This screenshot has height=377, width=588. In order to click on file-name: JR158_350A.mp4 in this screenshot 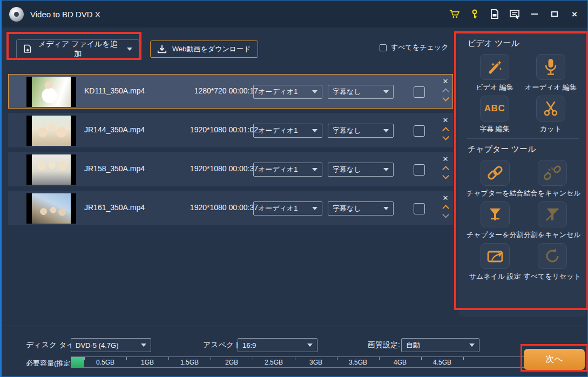, I will do `click(130, 169)`.